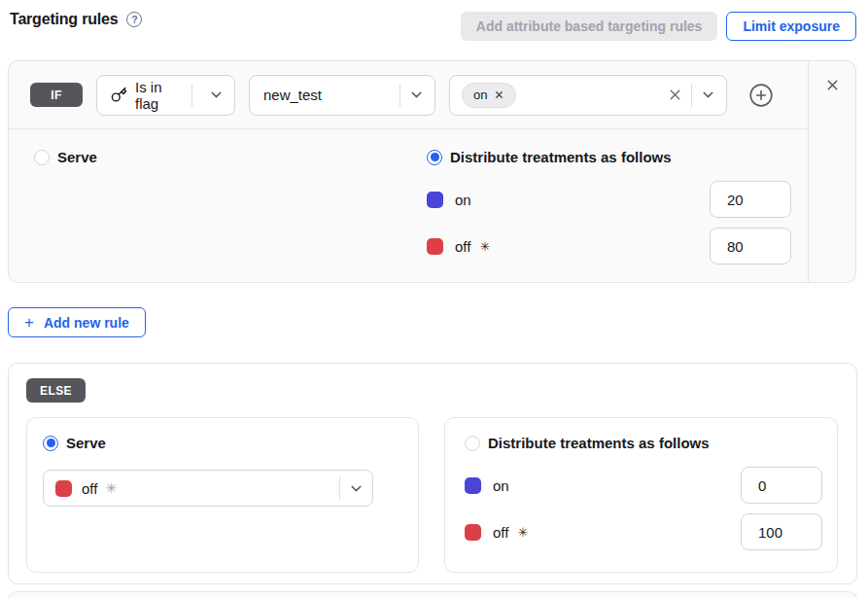 The width and height of the screenshot is (868, 598). What do you see at coordinates (791, 26) in the screenshot?
I see `limit-exposure-button: Limit exposure` at bounding box center [791, 26].